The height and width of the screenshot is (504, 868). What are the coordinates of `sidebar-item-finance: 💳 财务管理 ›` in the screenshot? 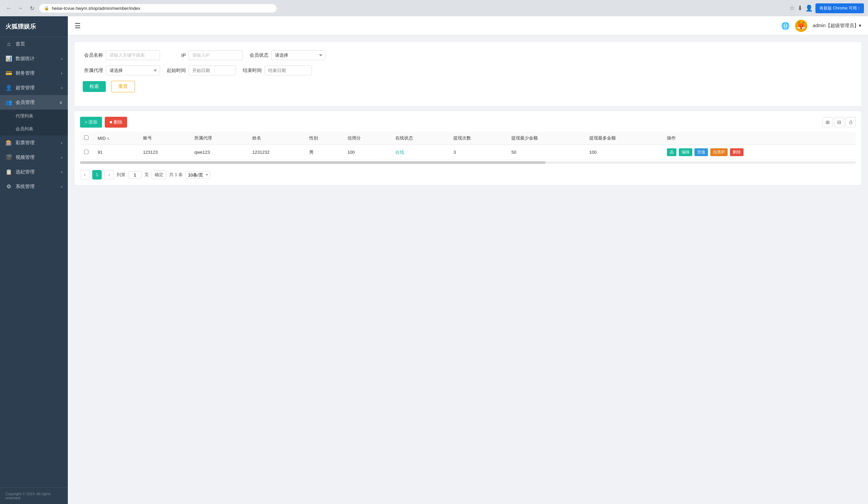 It's located at (34, 73).